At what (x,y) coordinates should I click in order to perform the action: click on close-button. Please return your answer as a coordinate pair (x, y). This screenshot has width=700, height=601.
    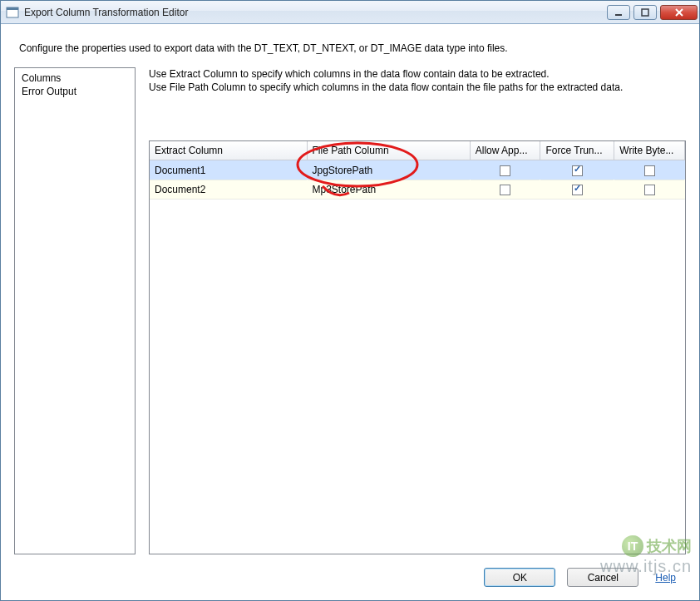
    Looking at the image, I should click on (678, 12).